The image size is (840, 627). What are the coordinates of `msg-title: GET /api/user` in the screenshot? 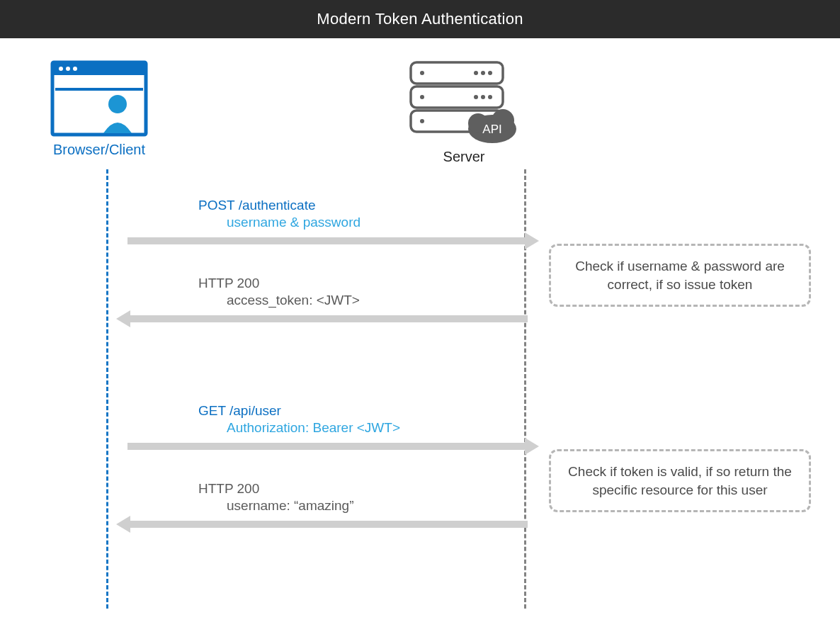 It's located at (363, 411).